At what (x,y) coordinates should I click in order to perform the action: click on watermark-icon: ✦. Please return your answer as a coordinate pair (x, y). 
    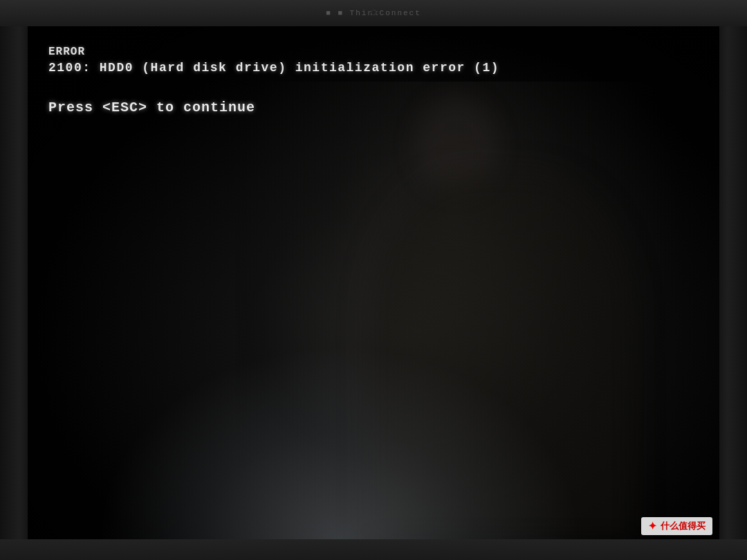
    Looking at the image, I should click on (653, 526).